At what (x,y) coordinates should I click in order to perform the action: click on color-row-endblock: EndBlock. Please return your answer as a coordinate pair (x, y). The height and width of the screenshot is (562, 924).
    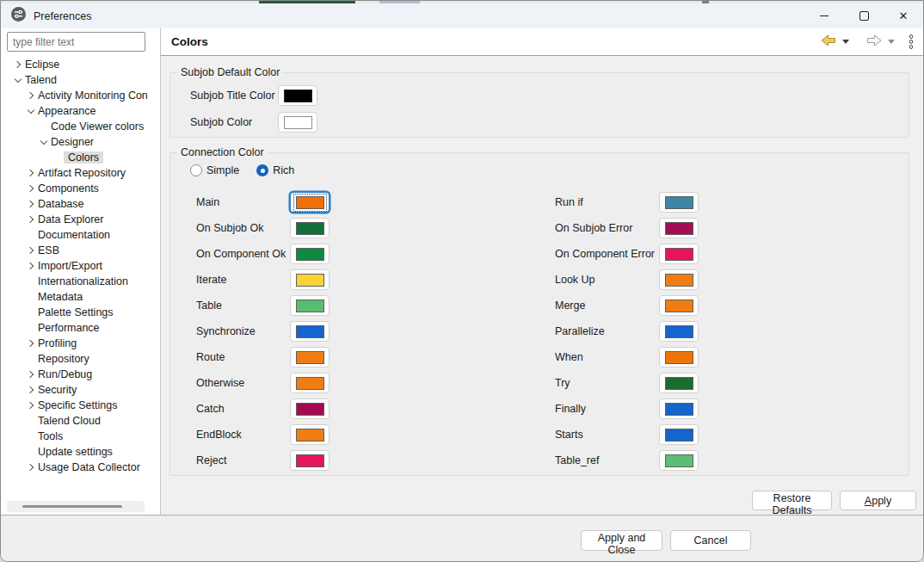
    Looking at the image, I should click on (263, 435).